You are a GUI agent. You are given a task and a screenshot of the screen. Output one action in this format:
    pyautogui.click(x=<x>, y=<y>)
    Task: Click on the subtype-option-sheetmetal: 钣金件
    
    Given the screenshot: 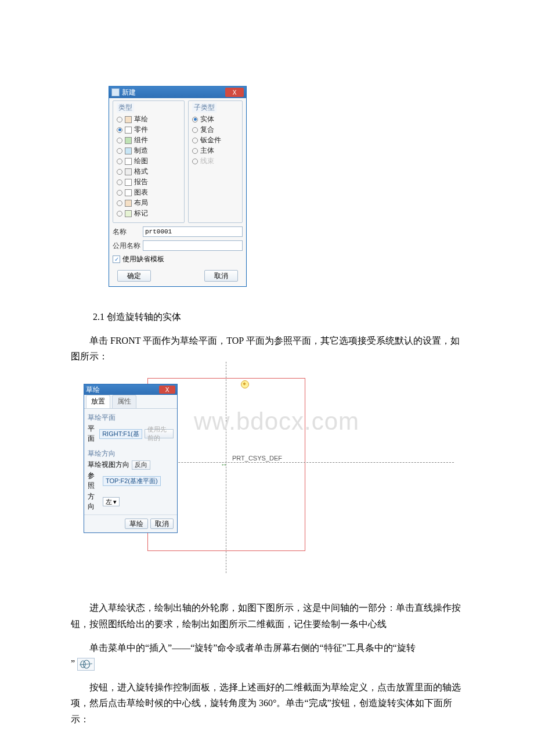 What is the action you would take?
    pyautogui.click(x=215, y=141)
    